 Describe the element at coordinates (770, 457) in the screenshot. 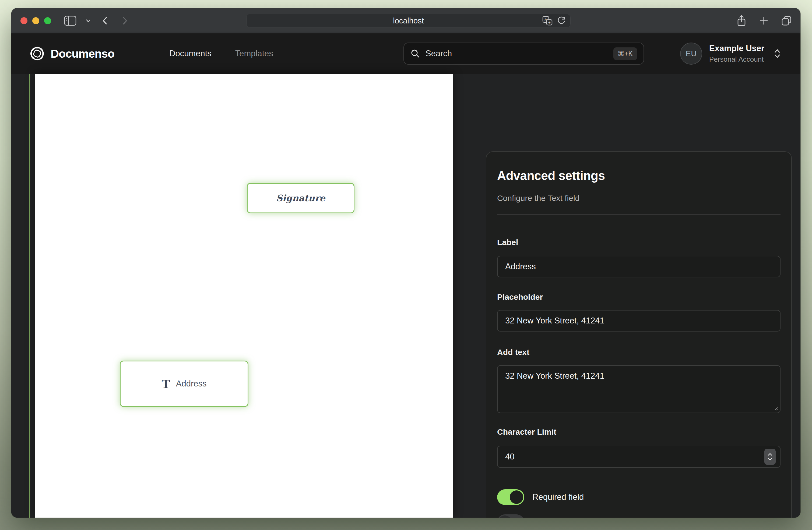

I see `number-stepper` at that location.